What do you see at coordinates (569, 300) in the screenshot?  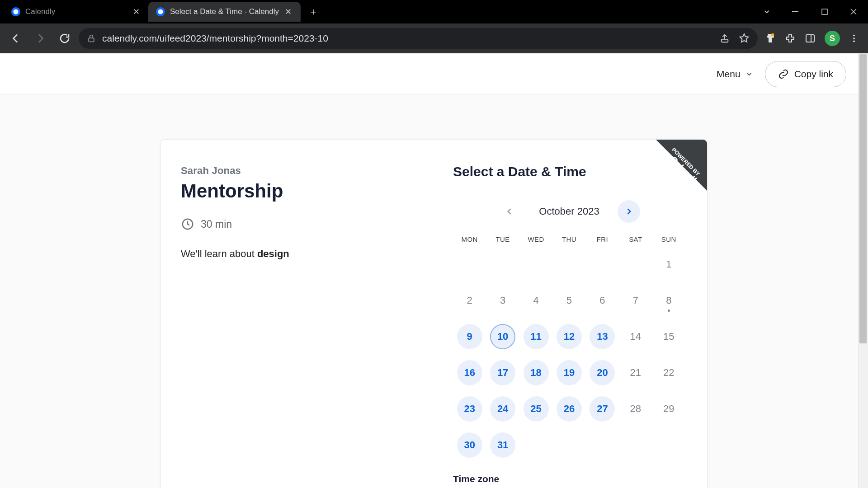 I see `calendar-day: 5` at bounding box center [569, 300].